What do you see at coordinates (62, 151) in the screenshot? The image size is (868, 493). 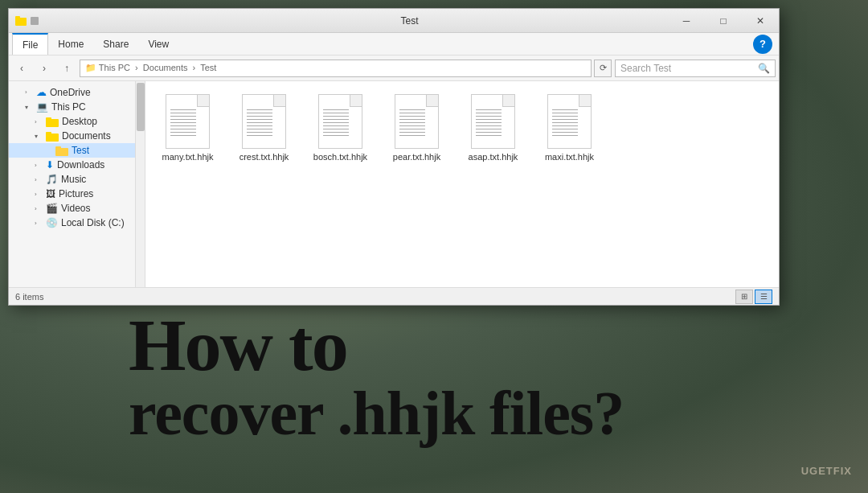 I see `folder-icon-test` at bounding box center [62, 151].